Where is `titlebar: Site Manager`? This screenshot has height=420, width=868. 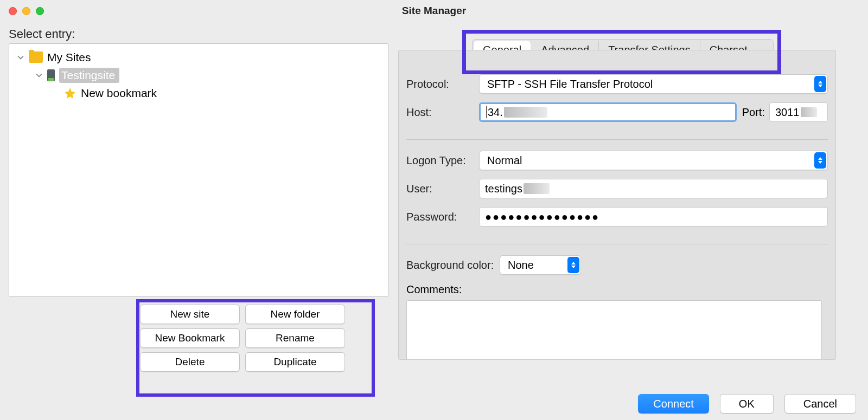 titlebar: Site Manager is located at coordinates (434, 11).